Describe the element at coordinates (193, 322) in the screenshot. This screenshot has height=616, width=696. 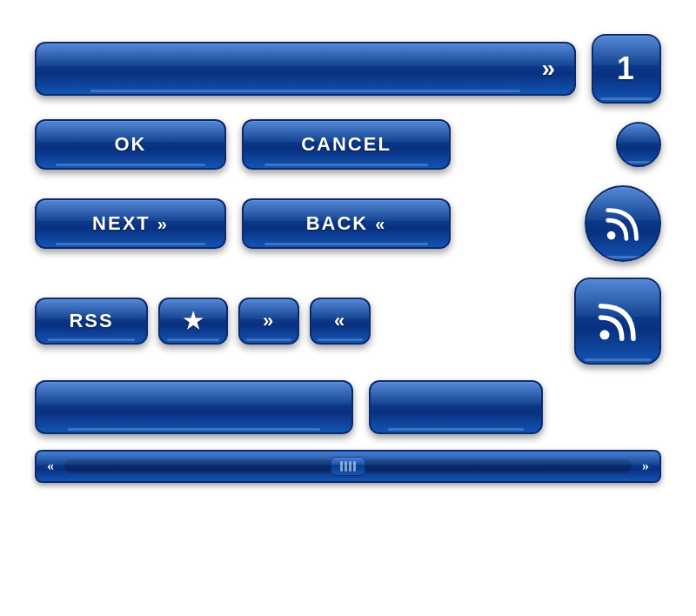
I see `star-icon: ★` at that location.